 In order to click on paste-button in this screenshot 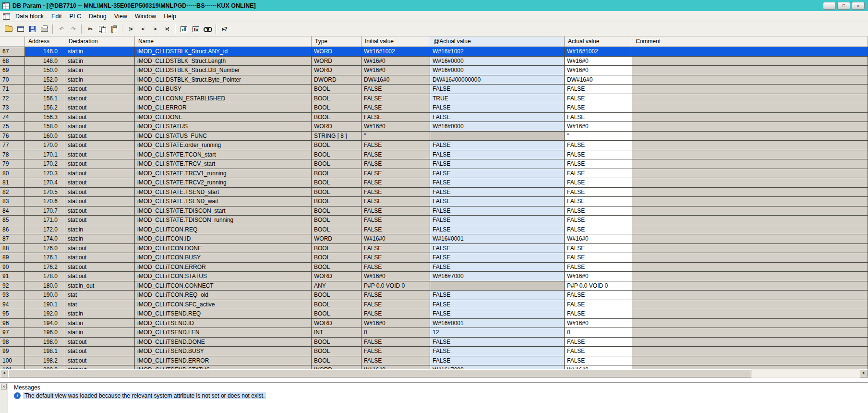, I will do `click(114, 29)`.